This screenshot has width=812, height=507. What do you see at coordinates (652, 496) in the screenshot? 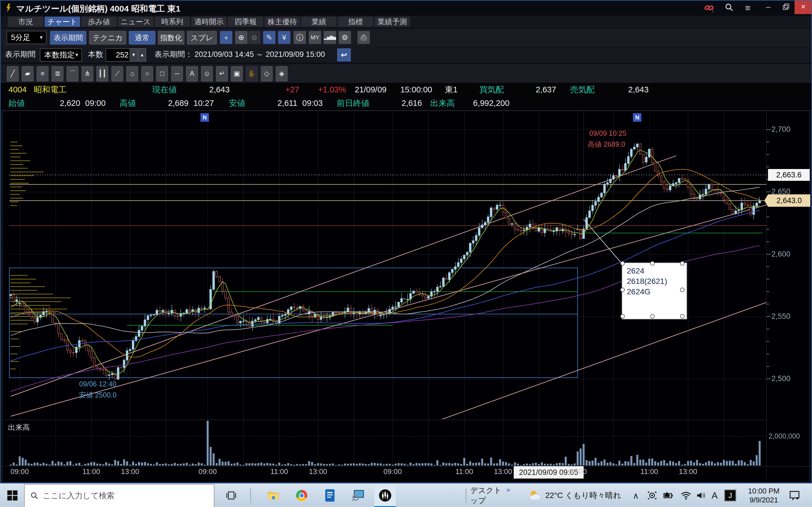
I see `meet-now-icon` at bounding box center [652, 496].